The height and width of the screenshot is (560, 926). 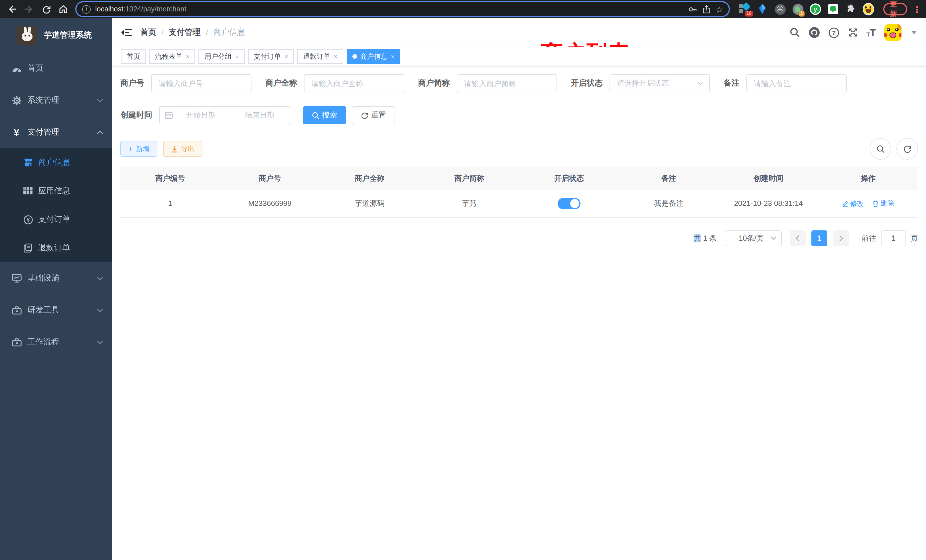 What do you see at coordinates (260, 115) in the screenshot?
I see `date-end-placeholder: 结束日期` at bounding box center [260, 115].